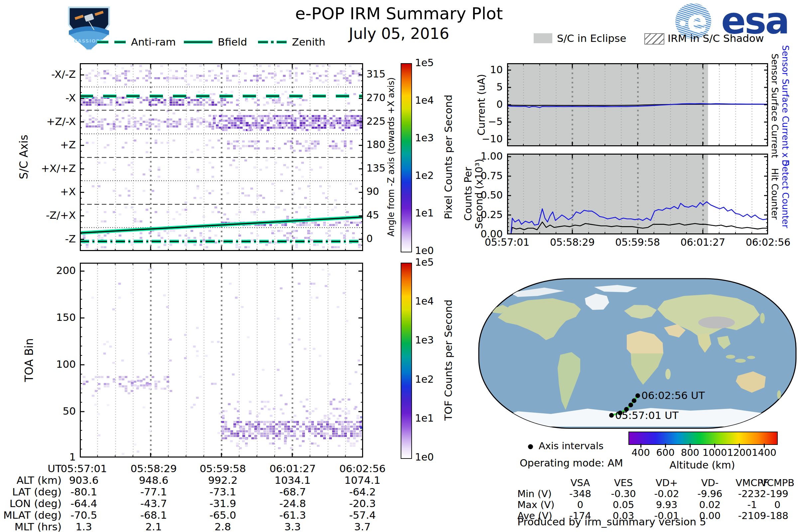 This screenshot has height=532, width=798. I want to click on voltage-cell: -188, so click(777, 516).